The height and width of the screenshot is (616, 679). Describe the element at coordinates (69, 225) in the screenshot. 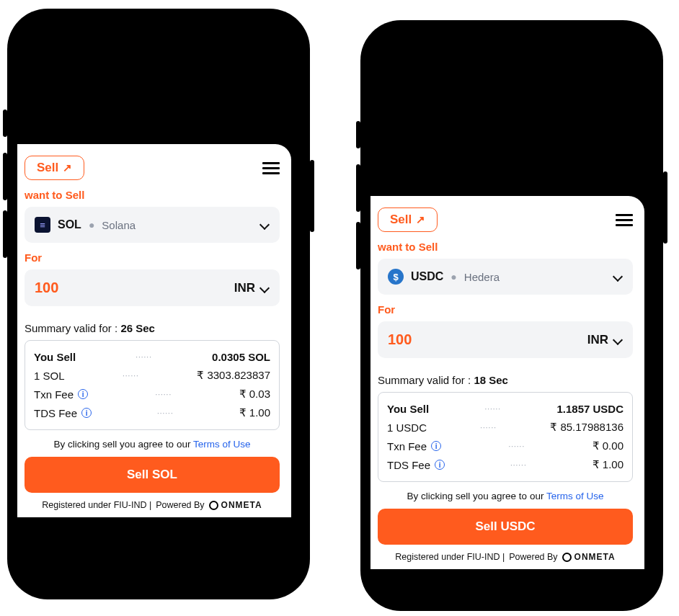

I see `token-symbol: SOL` at that location.